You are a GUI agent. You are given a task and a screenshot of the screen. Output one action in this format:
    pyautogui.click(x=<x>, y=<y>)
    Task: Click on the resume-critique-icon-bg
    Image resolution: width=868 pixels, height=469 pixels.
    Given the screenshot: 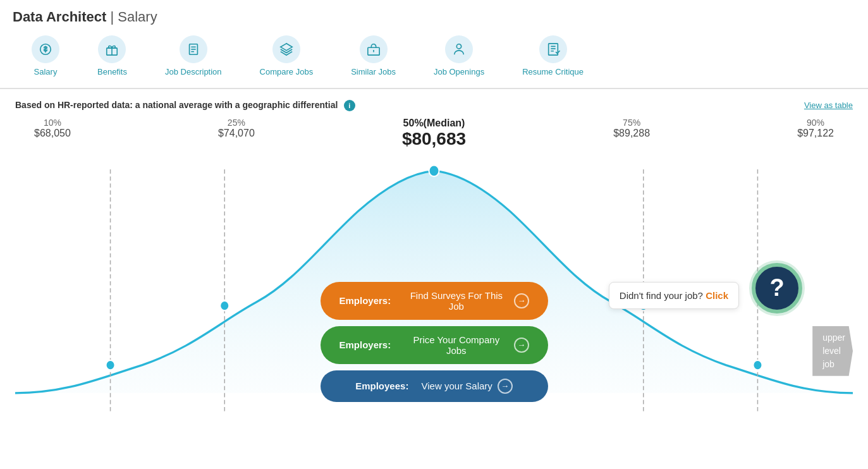 What is the action you would take?
    pyautogui.click(x=553, y=49)
    